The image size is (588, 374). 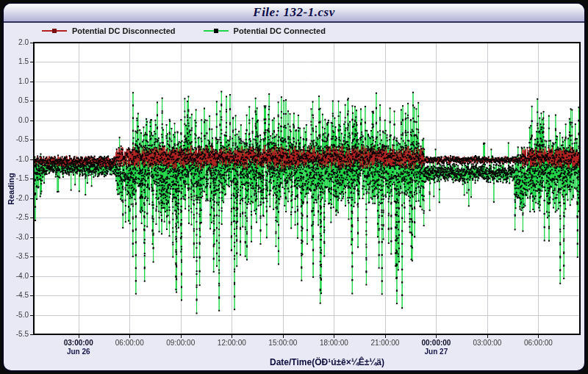 I want to click on y-axis-title: Reading, so click(x=11, y=188).